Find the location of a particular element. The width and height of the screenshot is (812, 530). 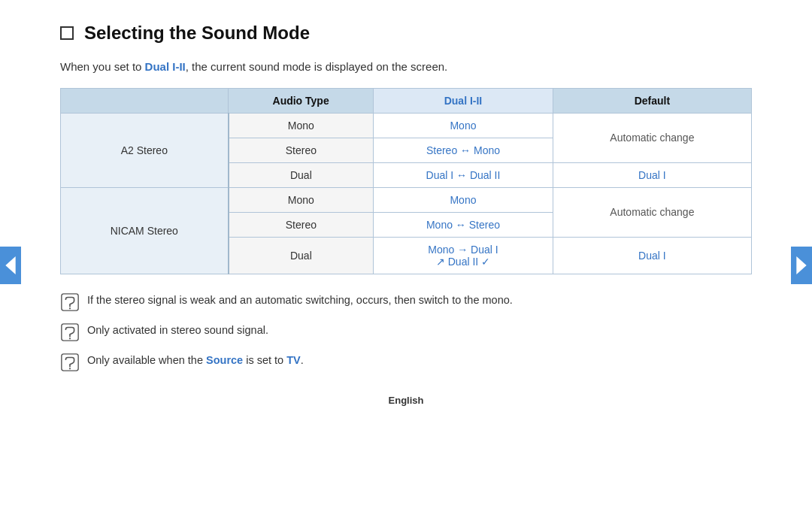

intro-after: , the current sound mode is displayed on… is located at coordinates (317, 66).